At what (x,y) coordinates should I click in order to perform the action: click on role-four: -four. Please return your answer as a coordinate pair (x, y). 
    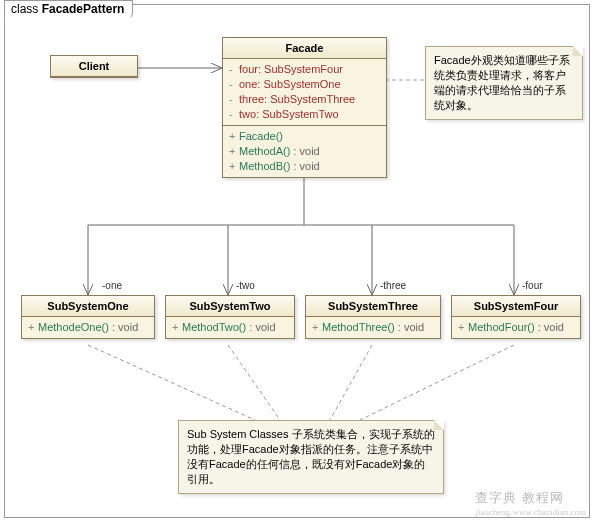
    Looking at the image, I should click on (532, 286).